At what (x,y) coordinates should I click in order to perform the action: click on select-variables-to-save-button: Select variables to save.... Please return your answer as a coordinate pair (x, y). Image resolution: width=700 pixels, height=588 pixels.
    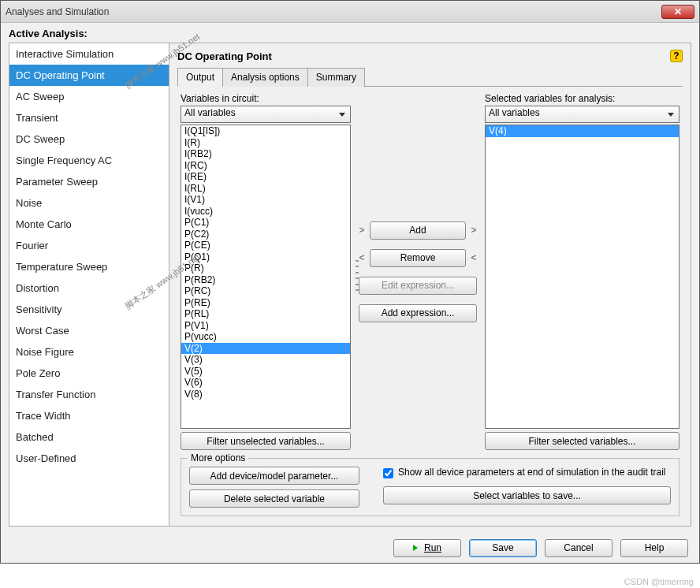
    Looking at the image, I should click on (527, 495).